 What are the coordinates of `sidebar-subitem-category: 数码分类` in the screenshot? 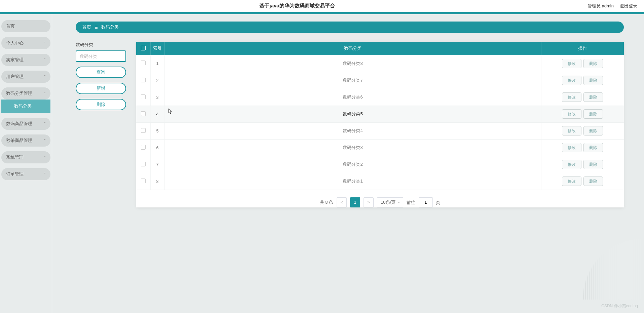 It's located at (26, 106).